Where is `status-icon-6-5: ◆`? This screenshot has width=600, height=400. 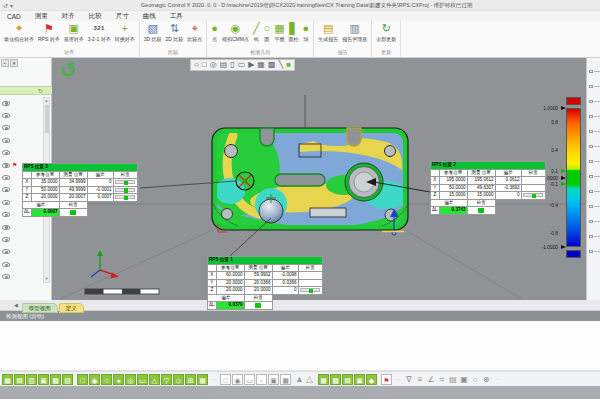 status-icon-6-5: ◆ is located at coordinates (372, 380).